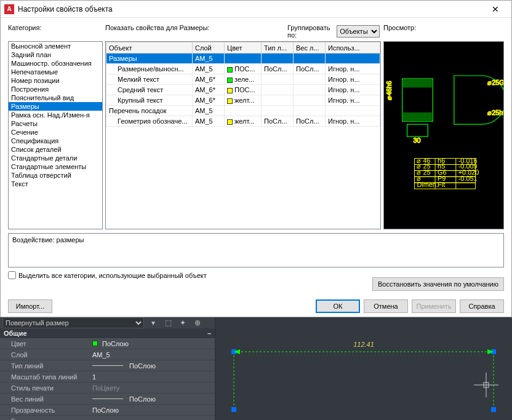 The height and width of the screenshot is (420, 512). I want to click on svg-text: ⌀46h6, so click(389, 90).